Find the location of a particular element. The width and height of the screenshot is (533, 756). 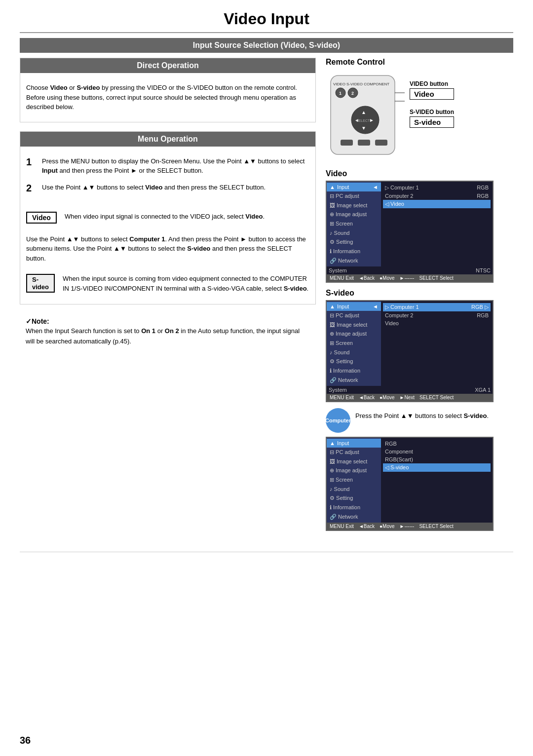

remote-labels: VIDEO button Video S-VIDEO button S-vide… is located at coordinates (432, 99).